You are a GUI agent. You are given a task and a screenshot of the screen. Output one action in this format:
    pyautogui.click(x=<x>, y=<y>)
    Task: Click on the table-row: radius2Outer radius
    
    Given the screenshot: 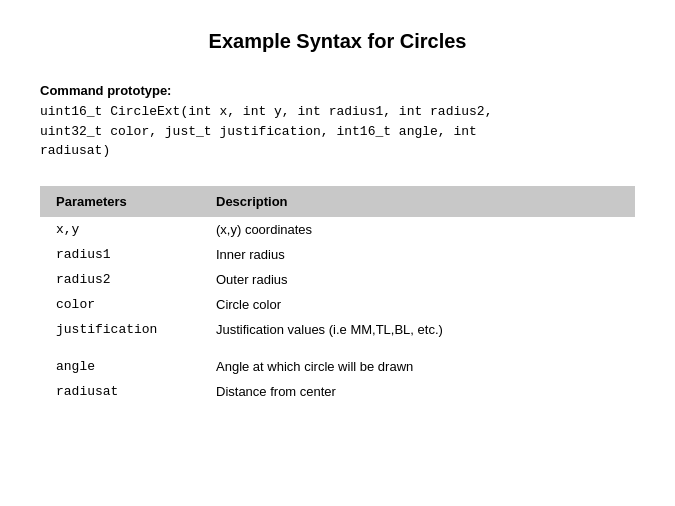 What is the action you would take?
    pyautogui.click(x=338, y=280)
    